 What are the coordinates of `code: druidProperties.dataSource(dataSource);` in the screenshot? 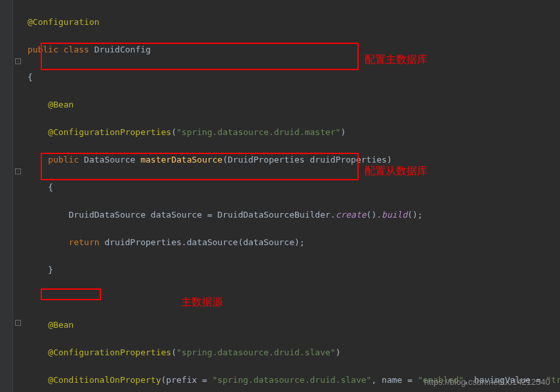 It's located at (202, 243).